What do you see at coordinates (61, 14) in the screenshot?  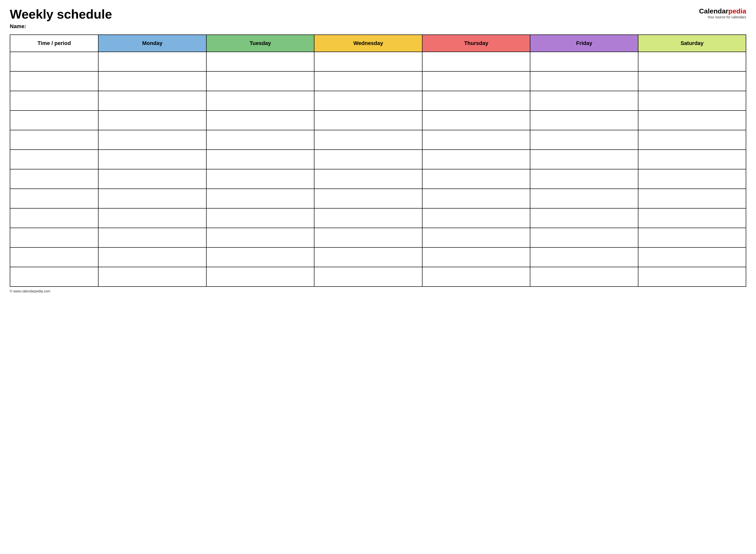 I see `page-title: Weekly schedule` at bounding box center [61, 14].